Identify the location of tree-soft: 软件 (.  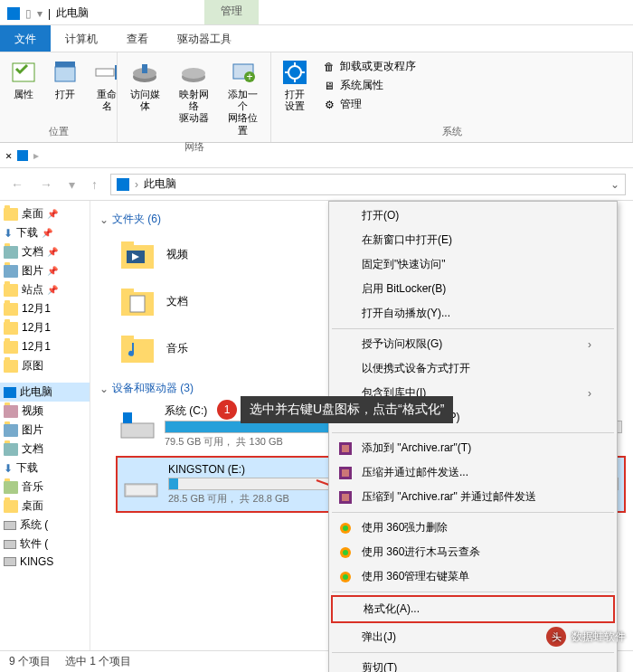
(45, 544).